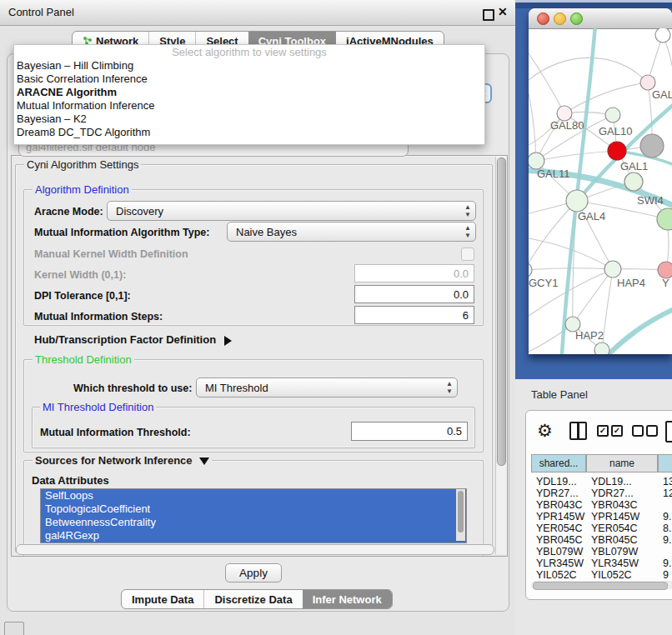 This screenshot has height=635, width=672. I want to click on settings-horizontal-scrollbar, so click(255, 550).